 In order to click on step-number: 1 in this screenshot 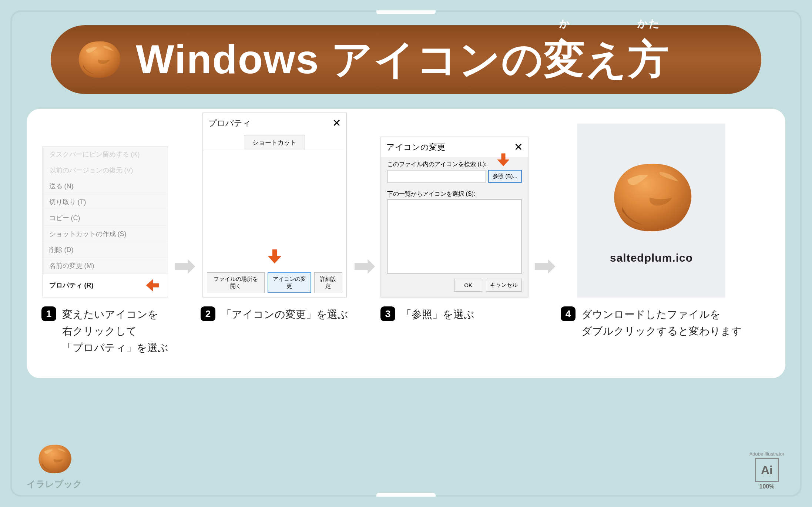, I will do `click(49, 314)`.